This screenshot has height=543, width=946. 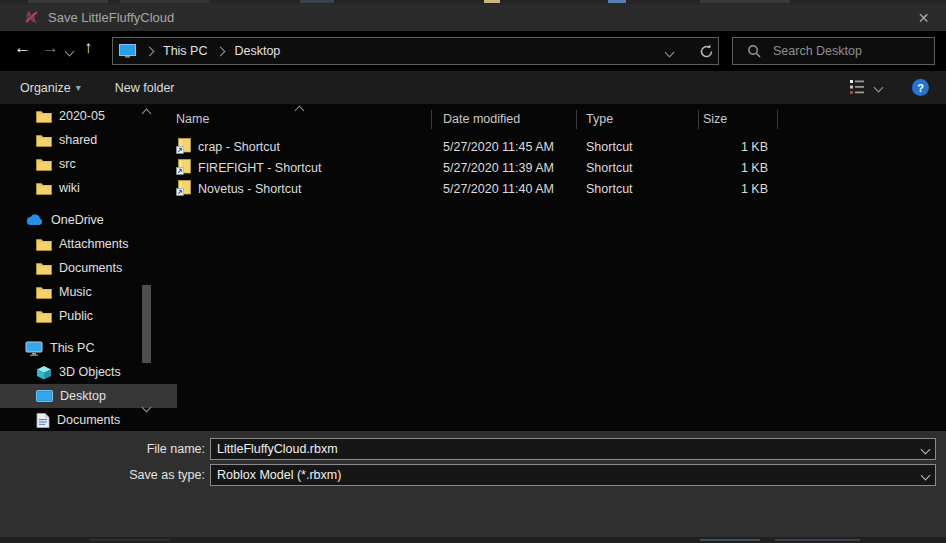 I want to click on file-name-combobox, so click(x=573, y=449).